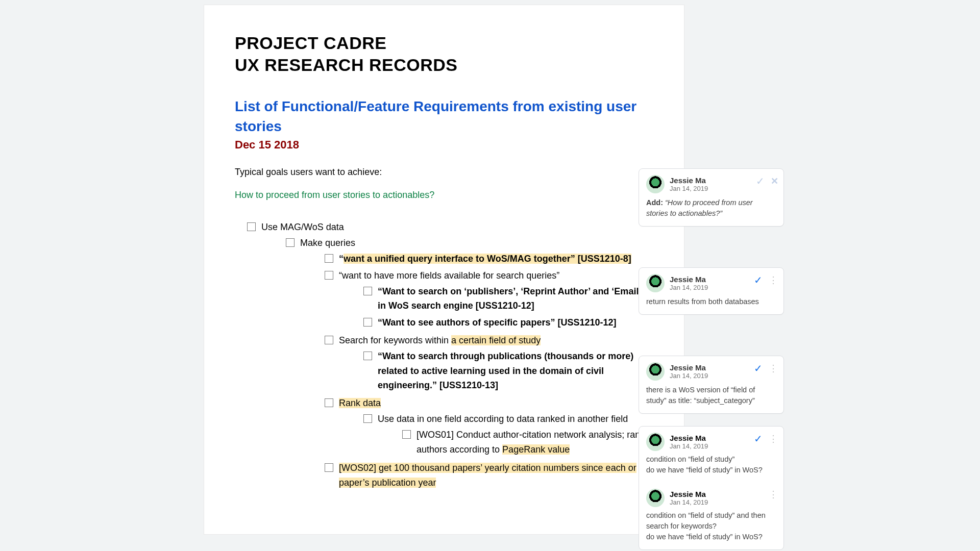  I want to click on comment-label: Add:, so click(654, 203).